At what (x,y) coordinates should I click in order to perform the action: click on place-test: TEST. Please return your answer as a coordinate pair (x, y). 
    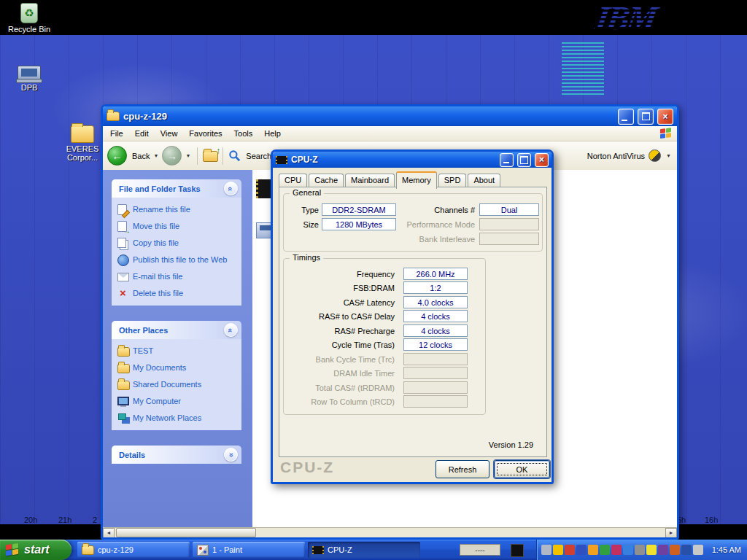
    Looking at the image, I should click on (177, 351).